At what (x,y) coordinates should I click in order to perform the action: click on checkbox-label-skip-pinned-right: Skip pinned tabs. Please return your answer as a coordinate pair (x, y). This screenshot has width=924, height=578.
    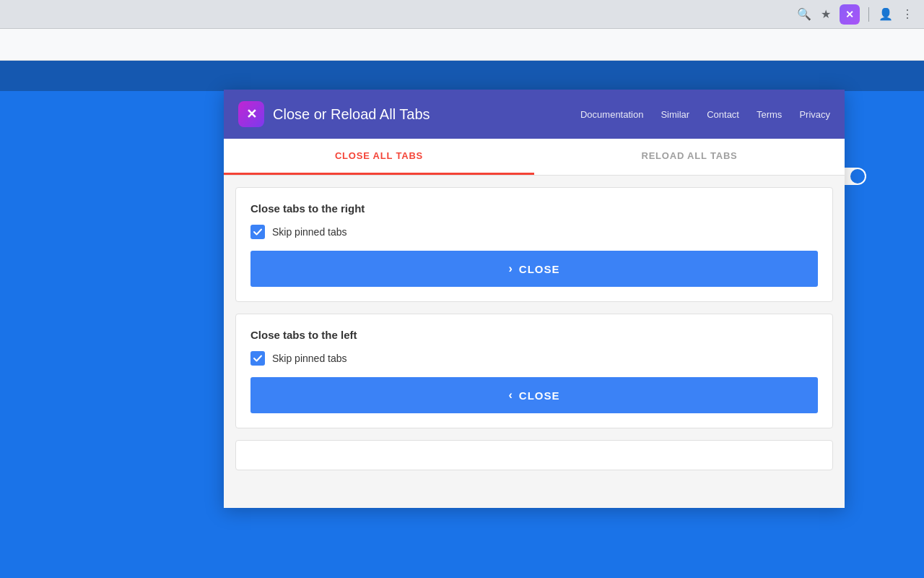
    Looking at the image, I should click on (310, 232).